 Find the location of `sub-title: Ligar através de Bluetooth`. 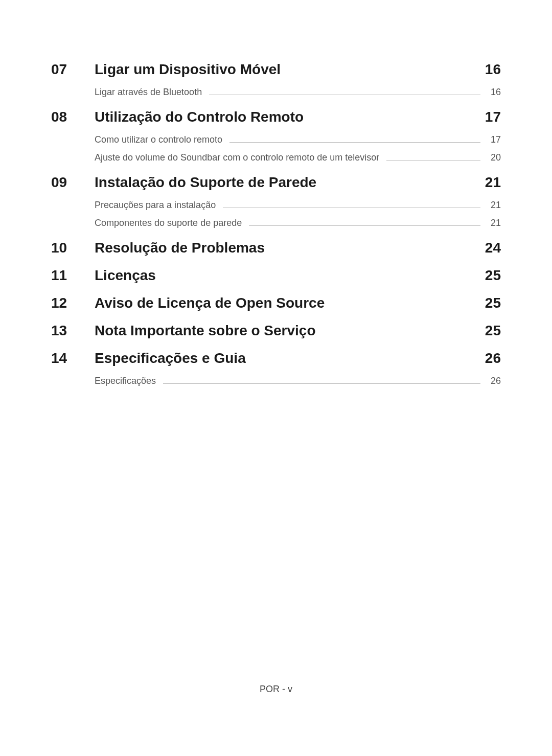

sub-title: Ligar através de Bluetooth is located at coordinates (148, 92).